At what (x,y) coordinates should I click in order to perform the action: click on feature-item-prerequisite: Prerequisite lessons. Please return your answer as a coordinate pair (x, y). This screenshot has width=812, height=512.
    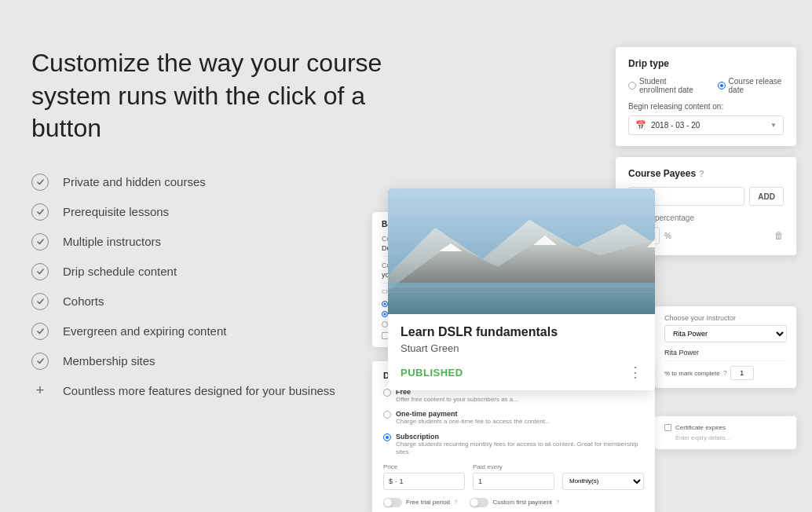
    Looking at the image, I should click on (212, 212).